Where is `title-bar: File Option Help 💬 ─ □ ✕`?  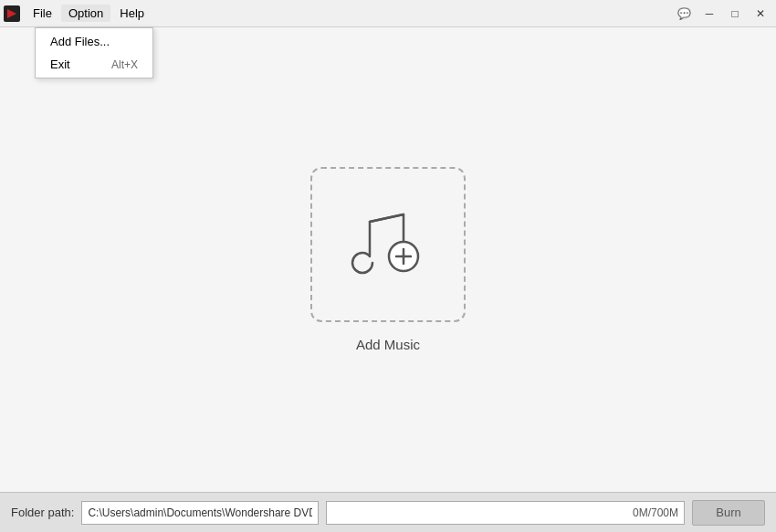 title-bar: File Option Help 💬 ─ □ ✕ is located at coordinates (388, 14).